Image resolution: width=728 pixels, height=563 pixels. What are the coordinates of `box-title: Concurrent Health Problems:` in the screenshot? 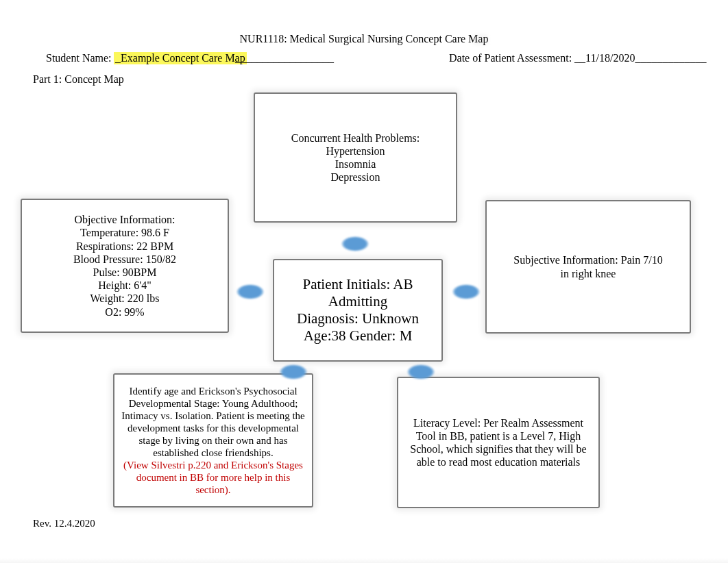 It's located at (356, 138).